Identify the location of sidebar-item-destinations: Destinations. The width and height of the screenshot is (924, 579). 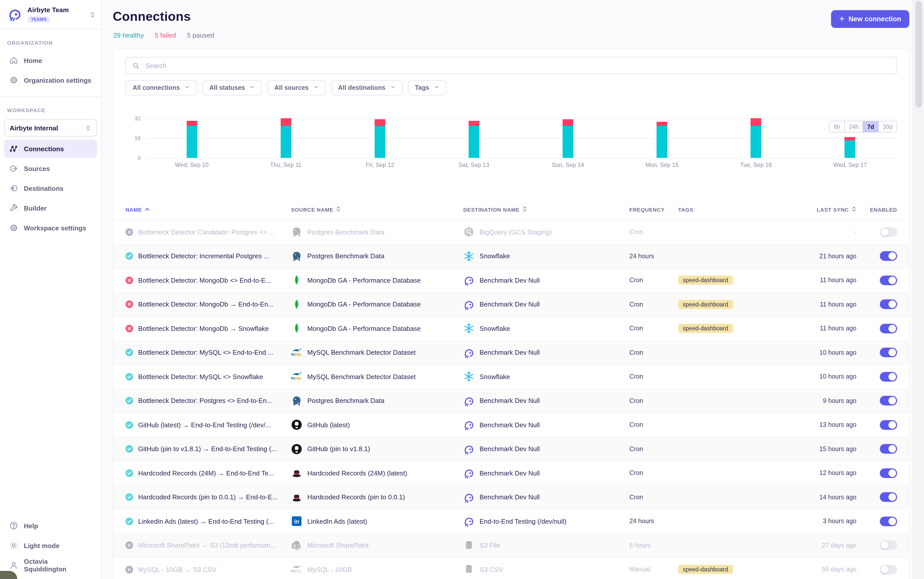
(51, 188).